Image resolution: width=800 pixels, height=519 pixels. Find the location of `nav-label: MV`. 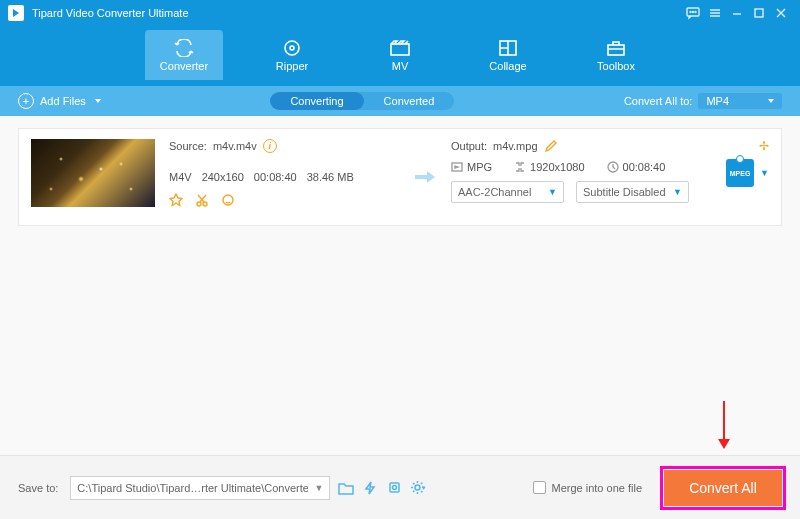

nav-label: MV is located at coordinates (400, 66).